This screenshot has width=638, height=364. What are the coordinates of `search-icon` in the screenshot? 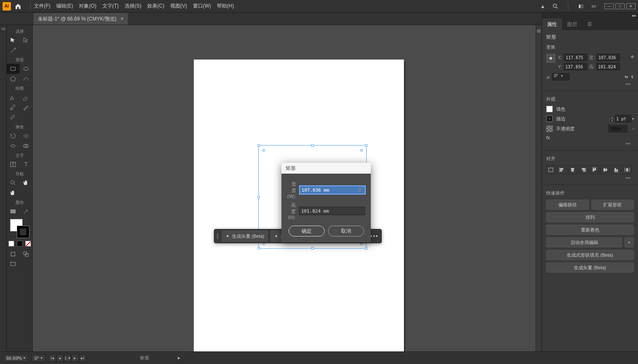 It's located at (555, 6).